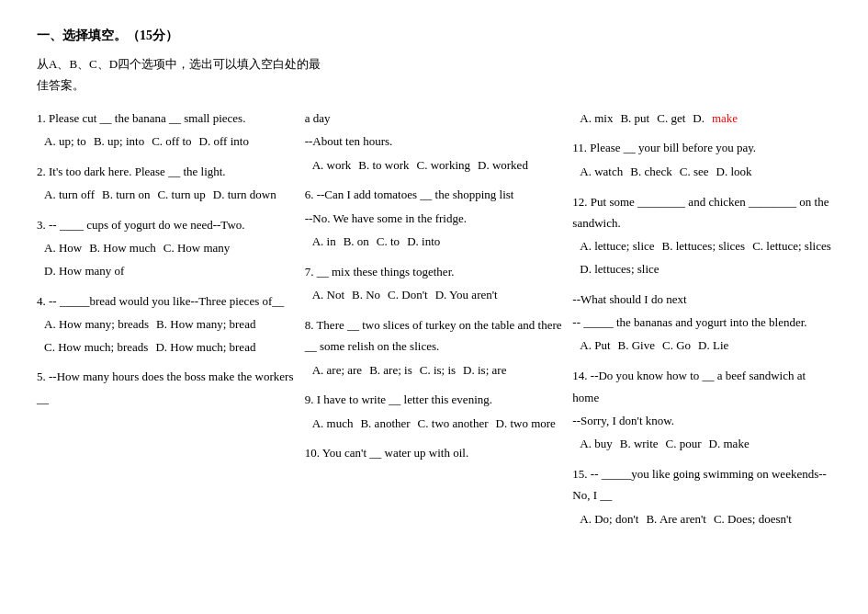 The image size is (868, 614). Describe the element at coordinates (702, 324) in the screenshot. I see `question-13: --What should I do next -- _____ the ban…` at that location.